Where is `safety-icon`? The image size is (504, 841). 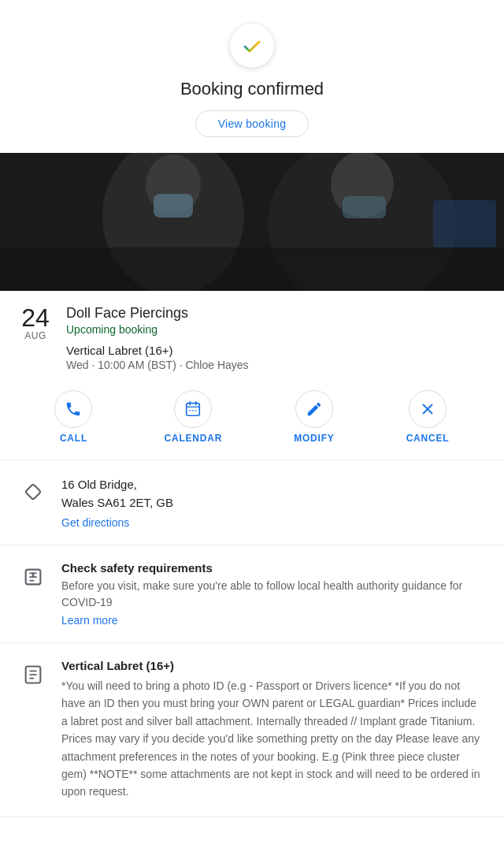
safety-icon is located at coordinates (33, 577).